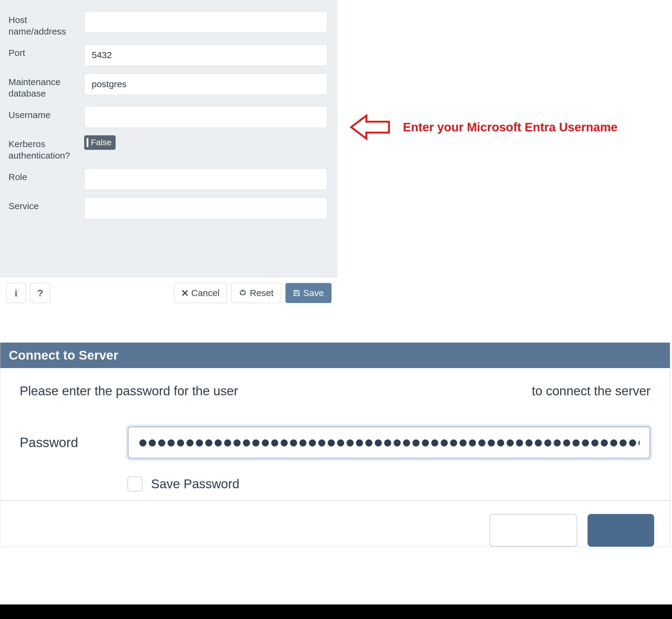 The image size is (672, 619). What do you see at coordinates (169, 293) in the screenshot?
I see `form-footer: i ? Cancel Reset Save` at bounding box center [169, 293].